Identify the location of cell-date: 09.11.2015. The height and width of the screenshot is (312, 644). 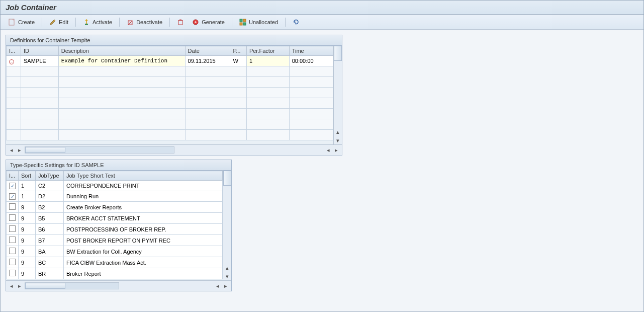
(208, 61).